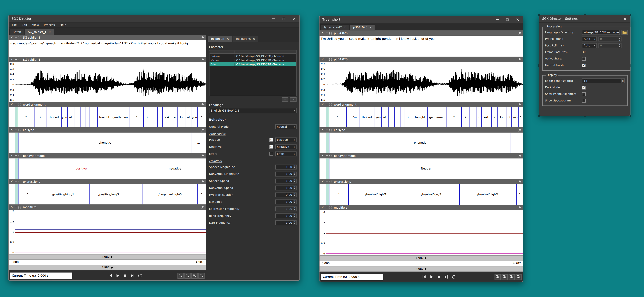  Describe the element at coordinates (584, 100) in the screenshot. I see `show-spectrogram-checkbox` at that location.